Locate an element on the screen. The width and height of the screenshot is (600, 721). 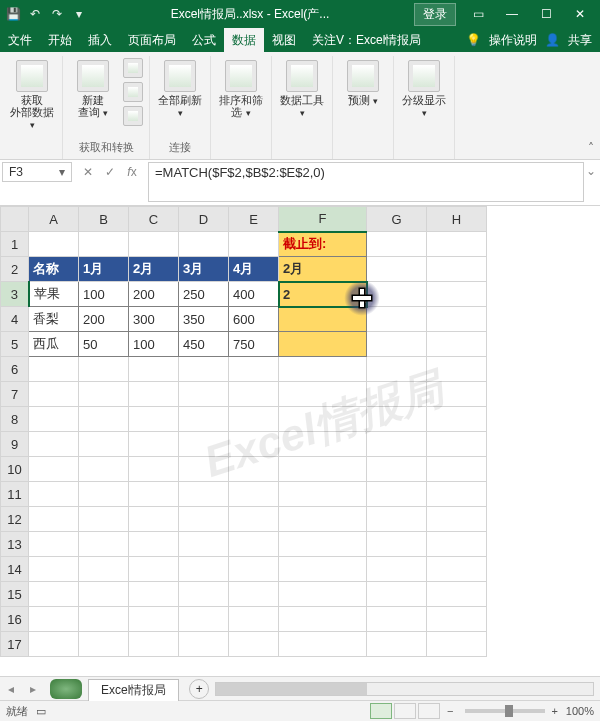
ribbon-button-0: 获取外部数据 ▾ is located at coordinates (32, 94).